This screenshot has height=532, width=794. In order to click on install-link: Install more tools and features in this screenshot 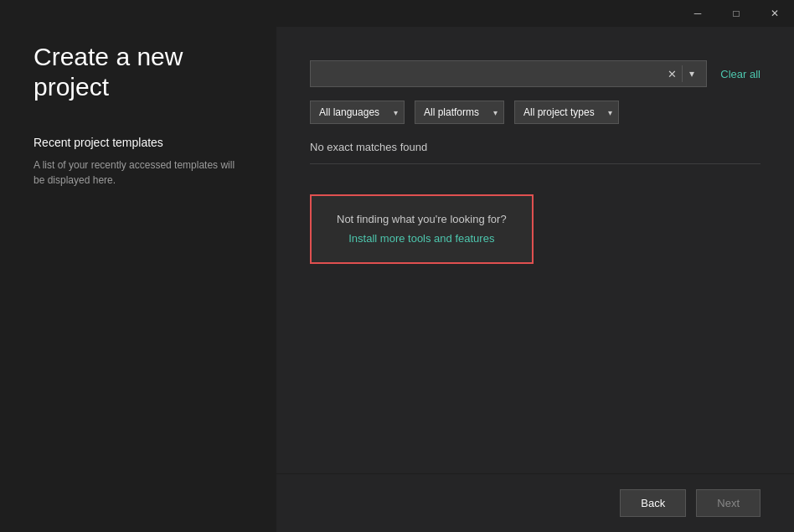, I will do `click(421, 238)`.